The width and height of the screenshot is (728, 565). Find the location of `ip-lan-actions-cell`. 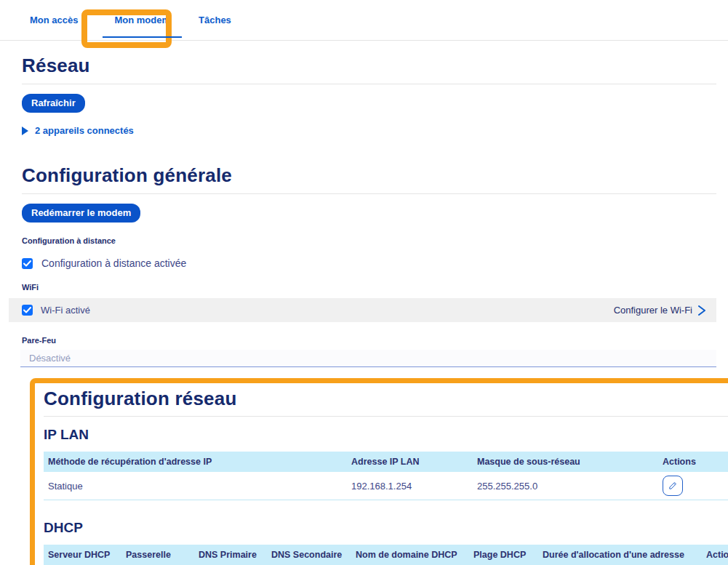

ip-lan-actions-cell is located at coordinates (693, 486).